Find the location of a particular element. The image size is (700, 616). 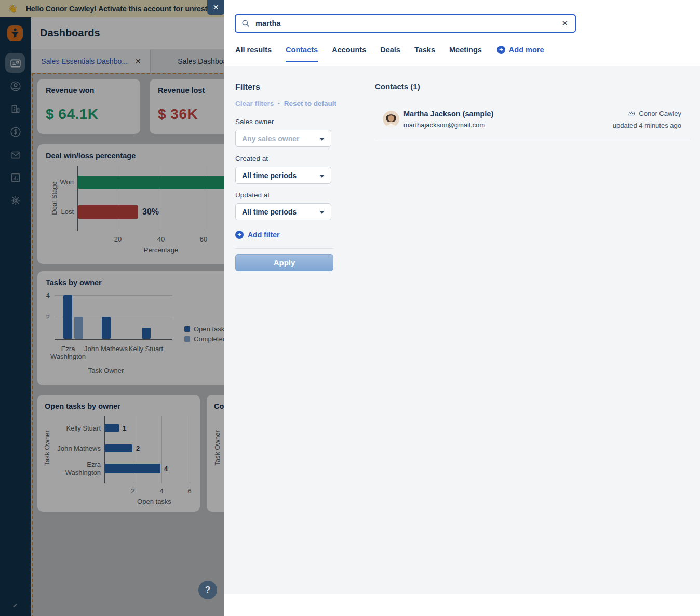

filter-links: Clear filters • Reset to default is located at coordinates (286, 104).